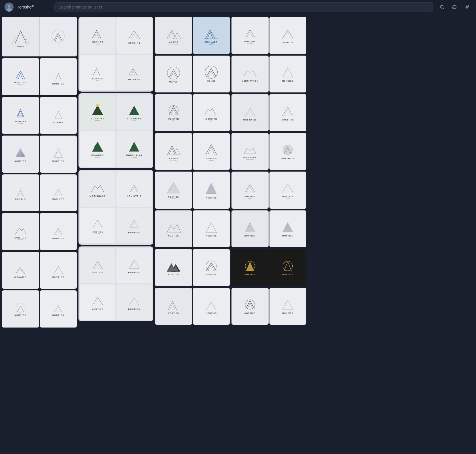 The height and width of the screenshot is (454, 476). What do you see at coordinates (116, 54) in the screenshot?
I see `list-item: MONNCS mtnmeta MOMAINS NONNCS family` at bounding box center [116, 54].